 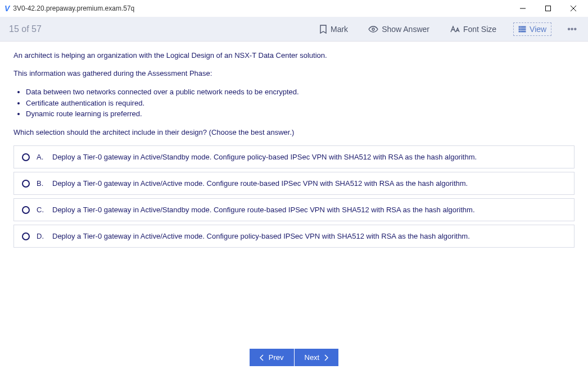 What do you see at coordinates (294, 56) in the screenshot?
I see `question-intro-1: An architect is helping an organization …` at bounding box center [294, 56].